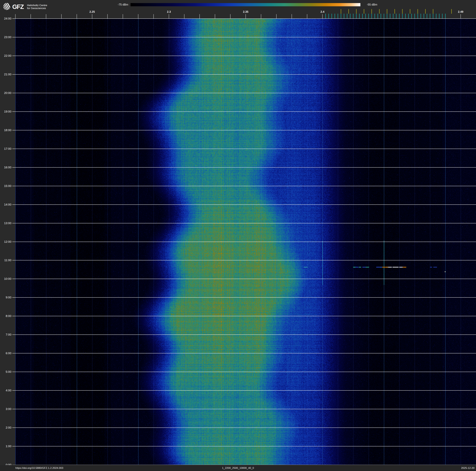 The width and height of the screenshot is (476, 471). What do you see at coordinates (6, 111) in the screenshot?
I see `hour-label: 19:00` at bounding box center [6, 111].